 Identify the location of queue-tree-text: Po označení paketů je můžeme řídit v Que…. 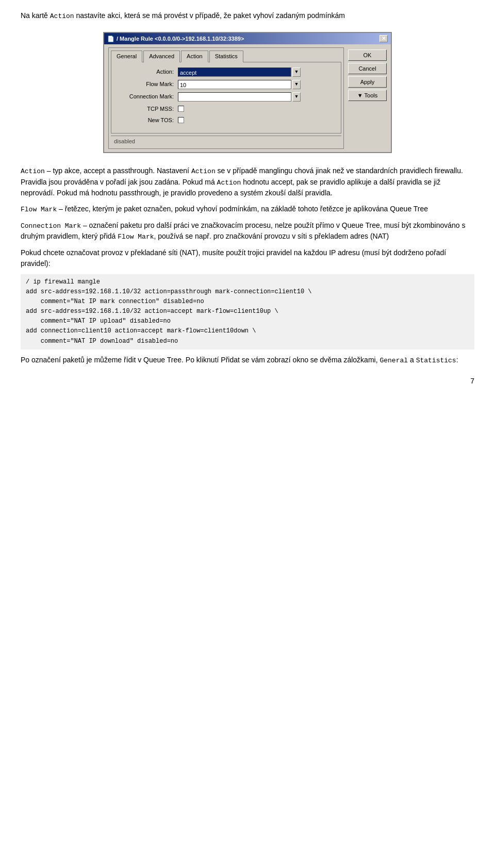
(248, 360).